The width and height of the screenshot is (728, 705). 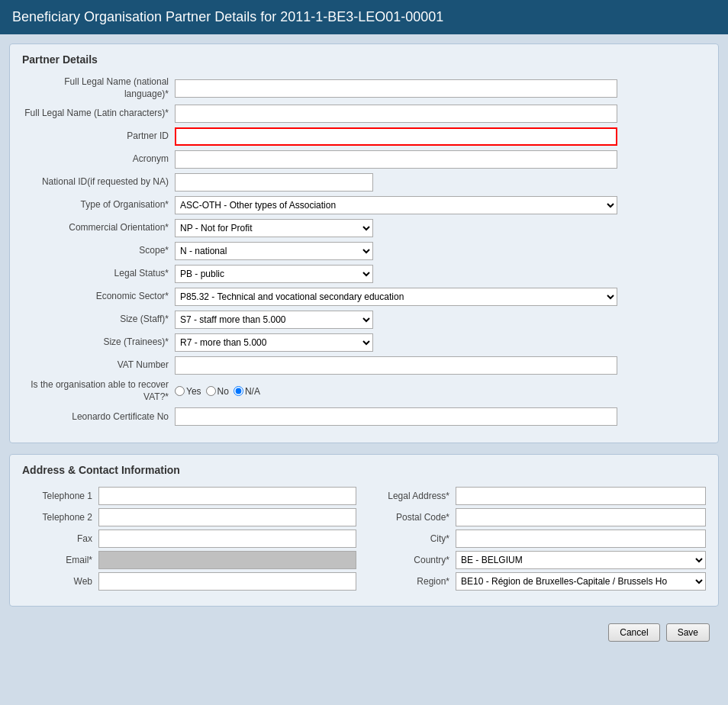 I want to click on vat-number-label: VAT Number, so click(x=98, y=365).